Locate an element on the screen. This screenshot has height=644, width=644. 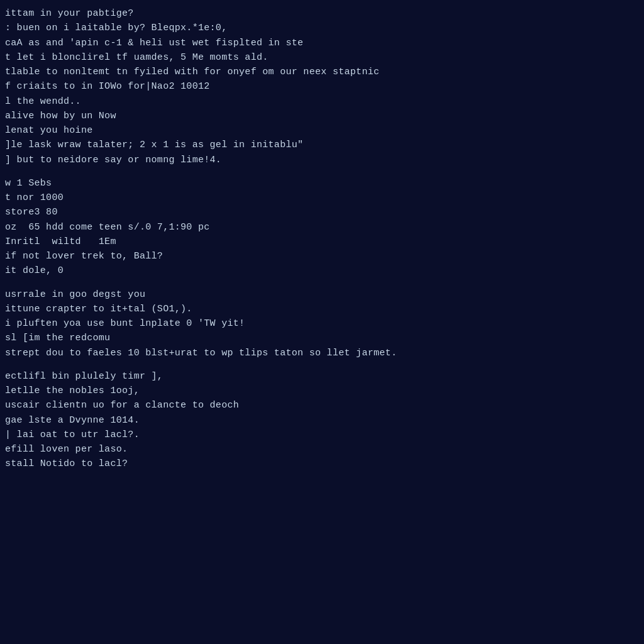
terminal-line: uscair clientn uo for a clancte to deoch is located at coordinates (322, 405).